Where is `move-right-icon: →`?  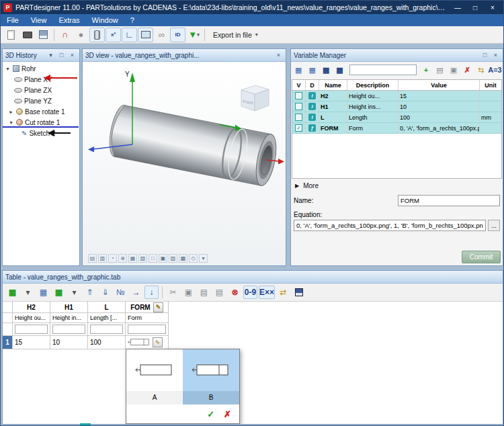
move-right-icon: → is located at coordinates (136, 292).